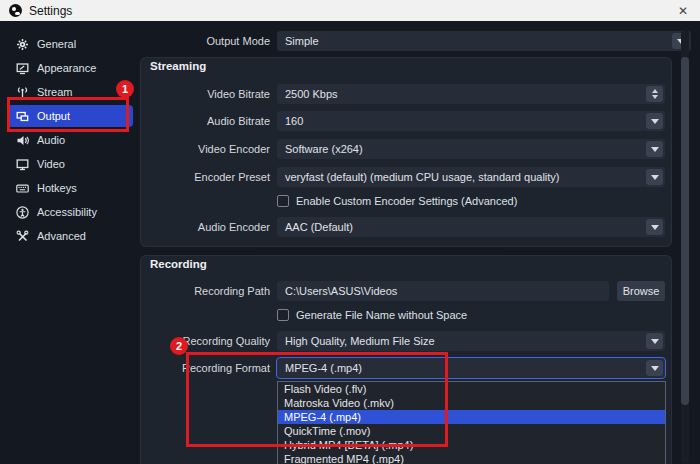 The image size is (700, 464). What do you see at coordinates (202, 177) in the screenshot?
I see `encoder-preset-label: Encoder Preset` at bounding box center [202, 177].